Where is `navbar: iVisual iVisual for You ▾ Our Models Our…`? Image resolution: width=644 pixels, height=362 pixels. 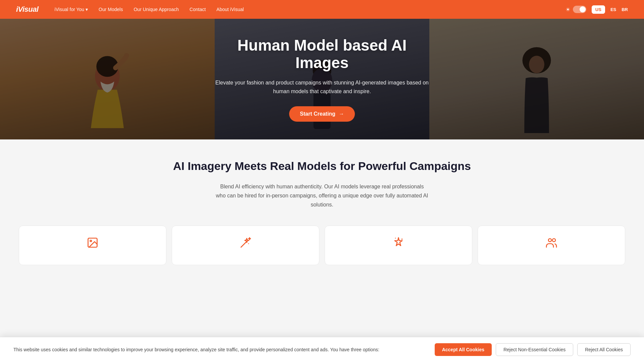
navbar: iVisual iVisual for You ▾ Our Models Our… is located at coordinates (322, 9).